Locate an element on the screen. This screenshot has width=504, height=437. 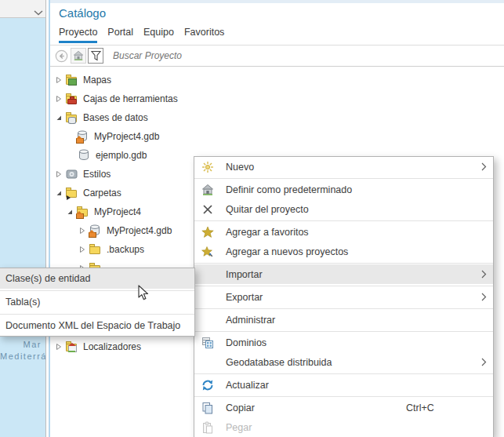
filter-icon is located at coordinates (96, 56).